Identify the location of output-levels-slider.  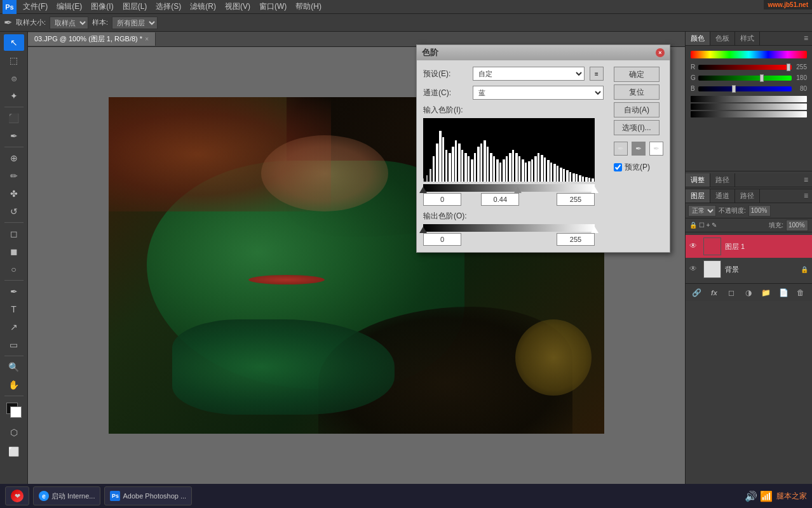
(509, 228).